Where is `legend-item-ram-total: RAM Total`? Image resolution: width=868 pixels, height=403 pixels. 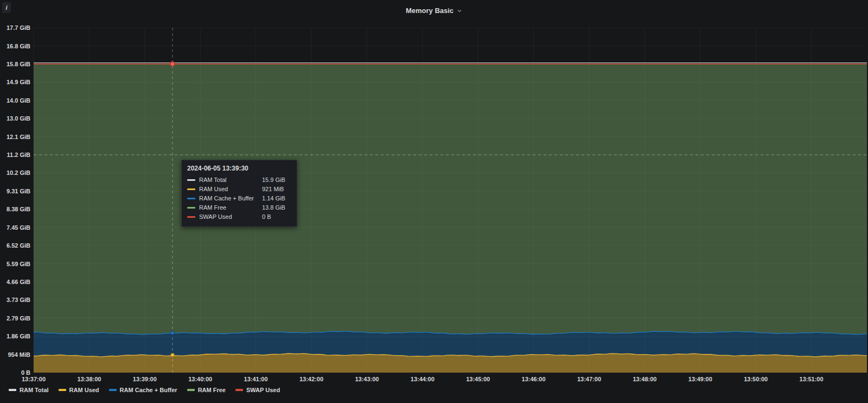
legend-item-ram-total: RAM Total is located at coordinates (29, 390).